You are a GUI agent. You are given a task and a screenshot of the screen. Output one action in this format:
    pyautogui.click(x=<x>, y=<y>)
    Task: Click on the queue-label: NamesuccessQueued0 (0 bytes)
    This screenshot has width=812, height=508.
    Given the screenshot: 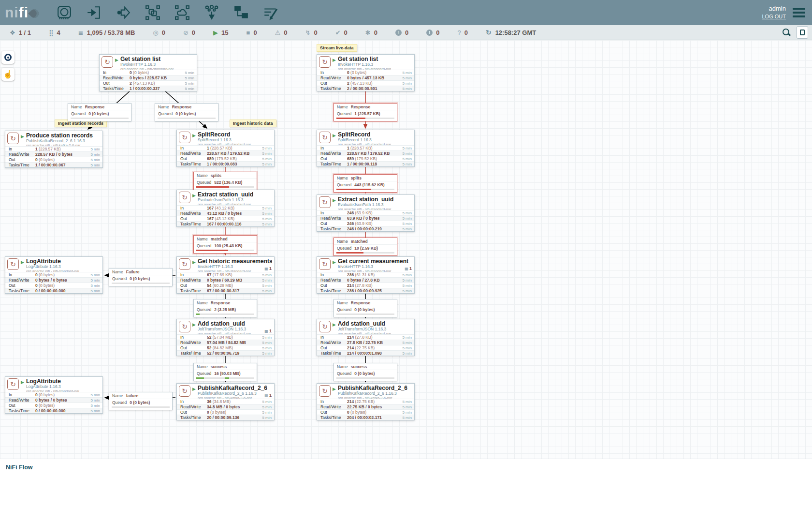 What is the action you would take?
    pyautogui.click(x=365, y=372)
    